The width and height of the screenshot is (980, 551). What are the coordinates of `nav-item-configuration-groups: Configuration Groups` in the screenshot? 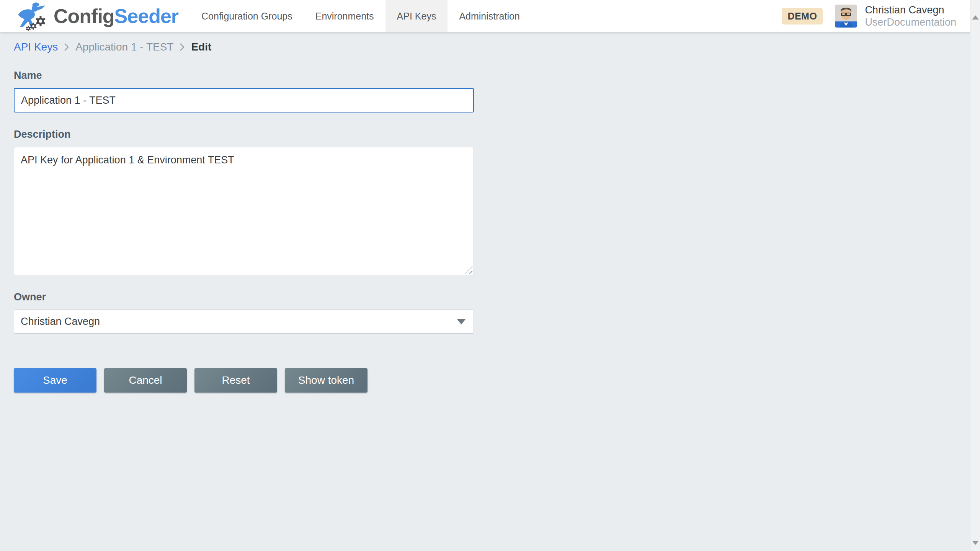 It's located at (247, 16).